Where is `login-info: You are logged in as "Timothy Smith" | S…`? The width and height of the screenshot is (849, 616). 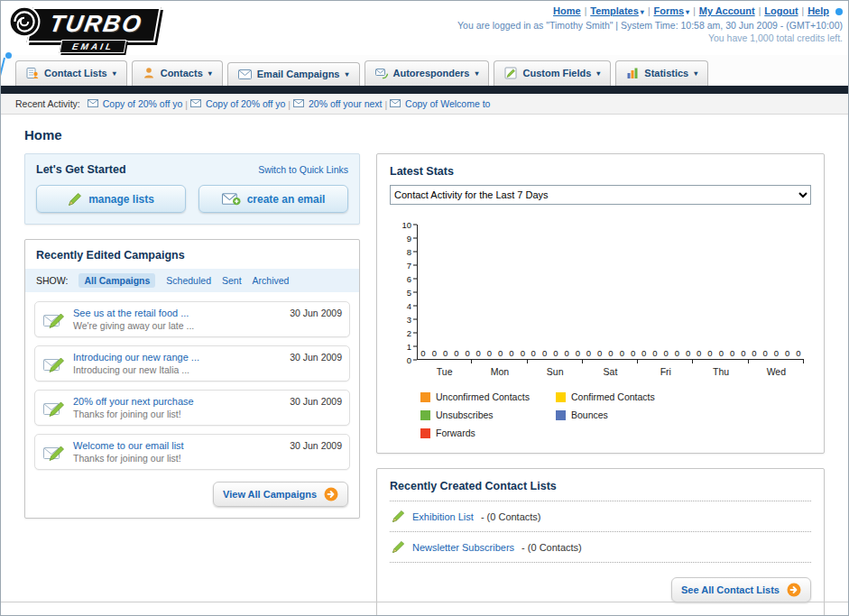 login-info: You are logged in as "Timothy Smith" | S… is located at coordinates (650, 25).